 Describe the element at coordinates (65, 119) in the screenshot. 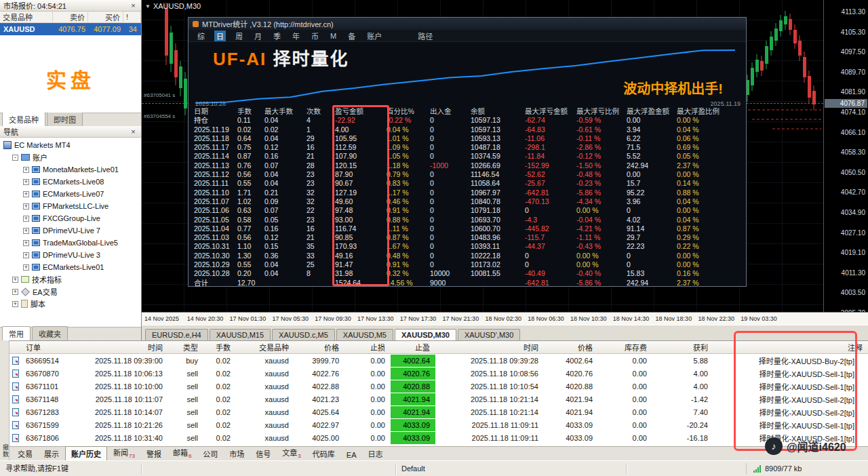

I see `market-watch-tab: 即时图` at that location.